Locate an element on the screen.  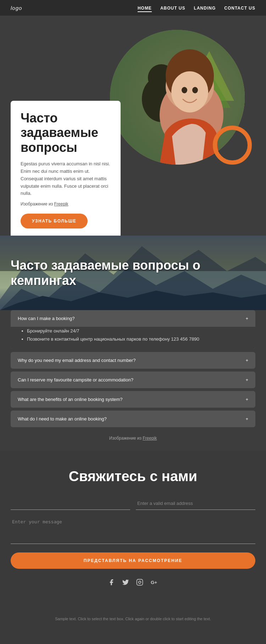
faq-question-5: What do I need to make an online booking… is located at coordinates (62, 419).